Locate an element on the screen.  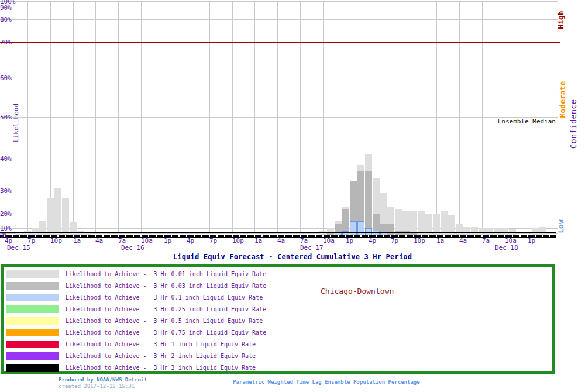
legend-label: Likelihood to Achieve - 3 Hr 0.1 inch Li… is located at coordinates (164, 297).